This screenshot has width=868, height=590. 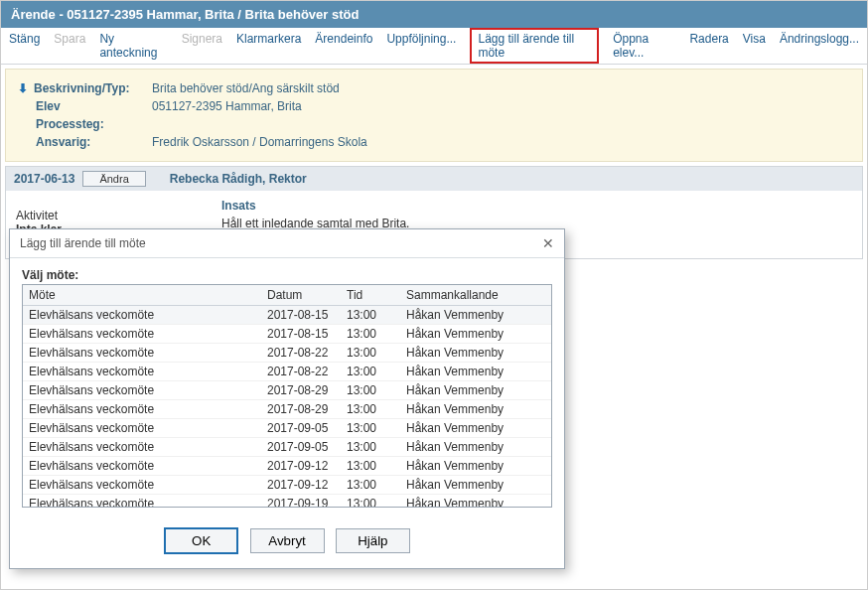 What do you see at coordinates (133, 46) in the screenshot?
I see `menu-ny-anteckning: Ny anteckning` at bounding box center [133, 46].